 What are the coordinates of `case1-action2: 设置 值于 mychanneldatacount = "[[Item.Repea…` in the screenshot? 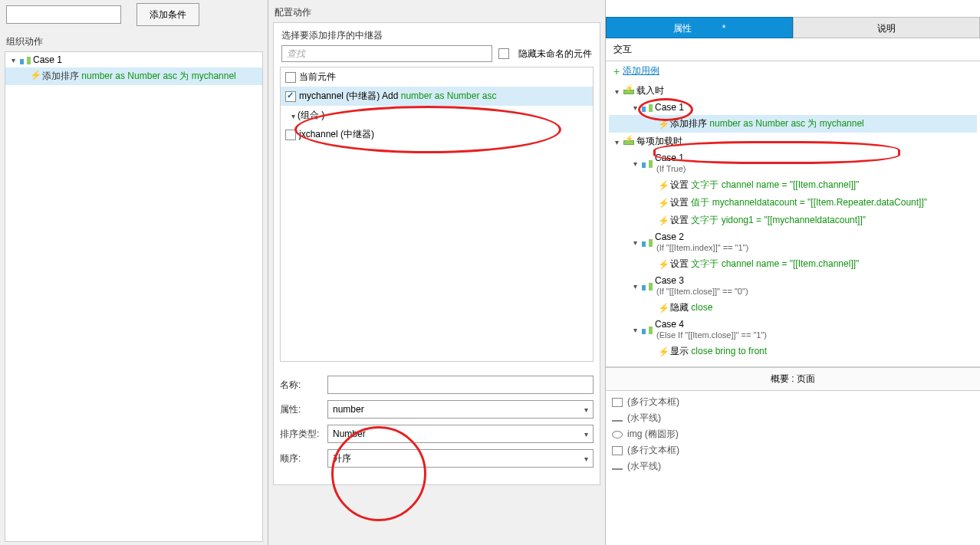 It's located at (793, 202).